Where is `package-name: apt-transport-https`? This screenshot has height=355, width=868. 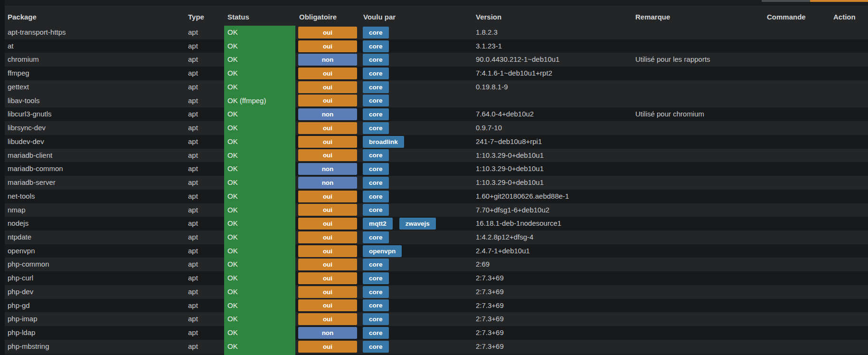 package-name: apt-transport-https is located at coordinates (37, 32).